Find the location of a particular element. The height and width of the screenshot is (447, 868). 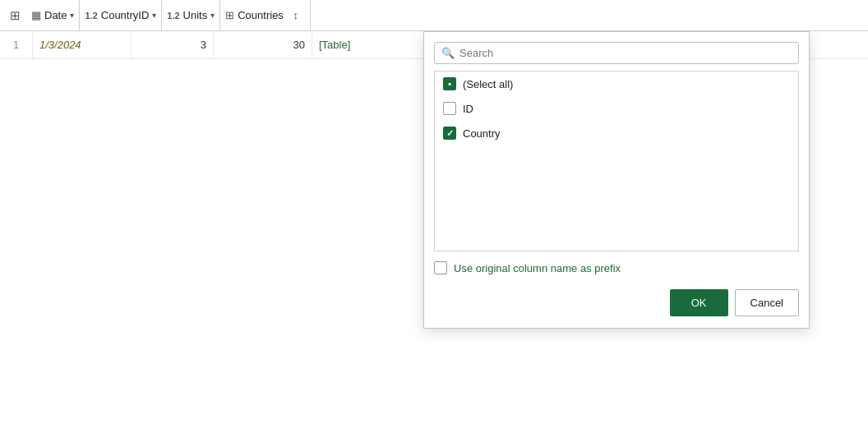

col-countryid-arrow: ▾ is located at coordinates (155, 15).